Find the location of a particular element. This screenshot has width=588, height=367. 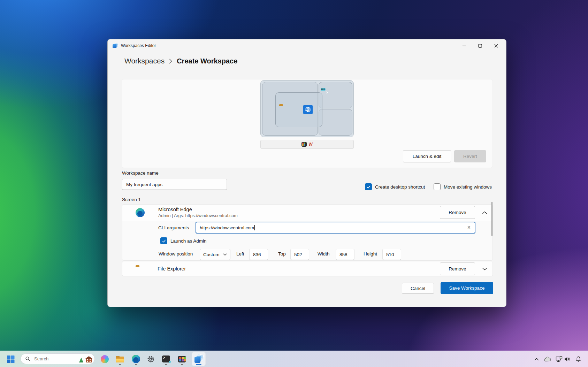

notifications-dnd-tray-button: z is located at coordinates (578, 359).